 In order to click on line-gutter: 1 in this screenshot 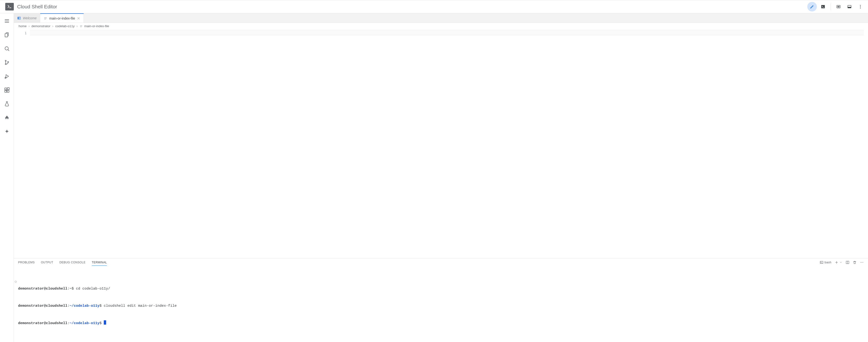, I will do `click(24, 144)`.